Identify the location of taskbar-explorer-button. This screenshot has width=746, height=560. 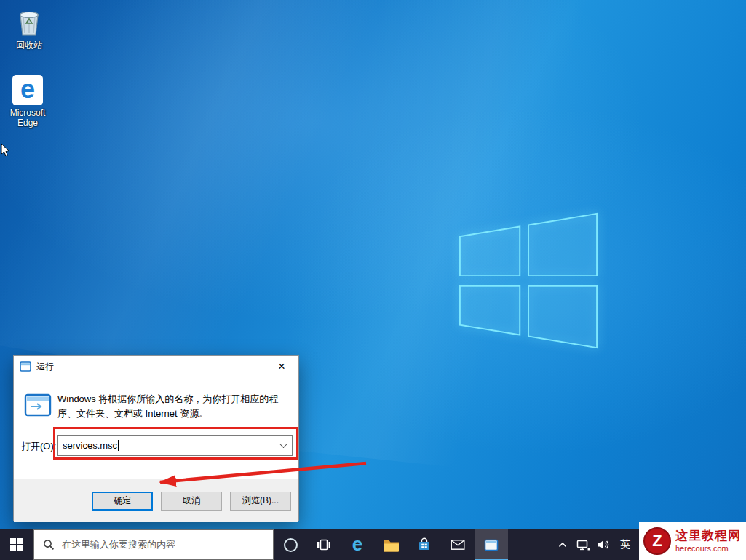
(391, 545).